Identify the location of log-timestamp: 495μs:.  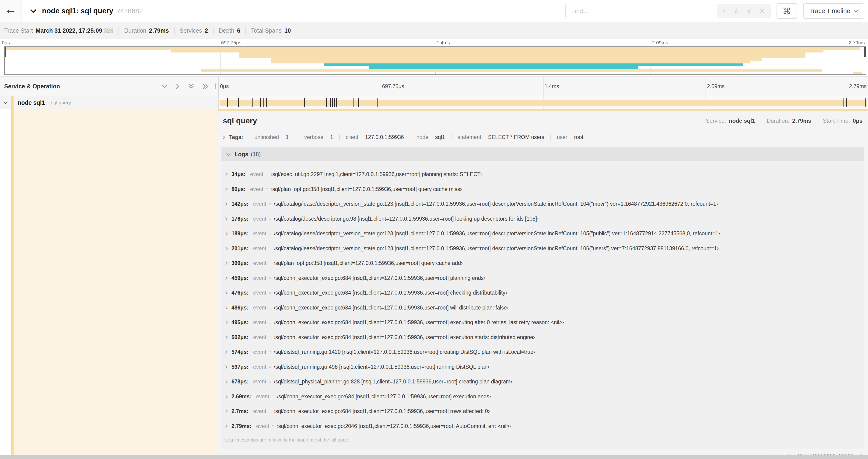
(240, 323).